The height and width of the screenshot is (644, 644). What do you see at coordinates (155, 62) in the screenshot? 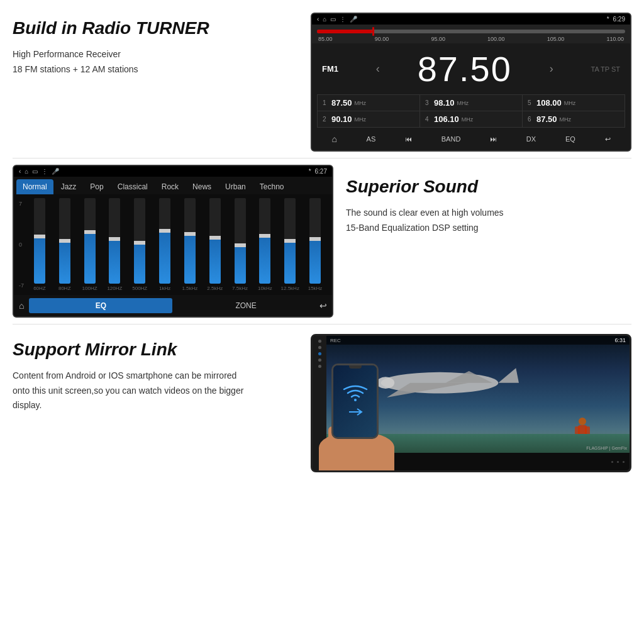
I see `radio-desc: High Performance Receiver 18 FM stations…` at bounding box center [155, 62].